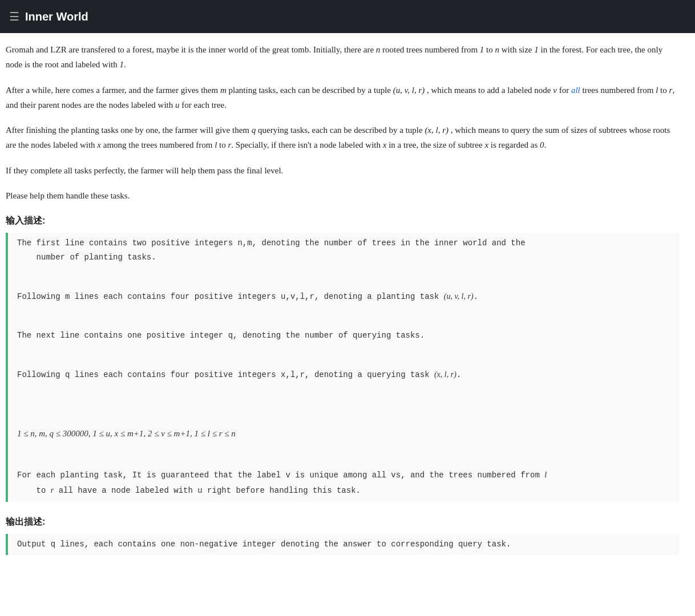  I want to click on section-input-title: 输入描述:, so click(342, 221).